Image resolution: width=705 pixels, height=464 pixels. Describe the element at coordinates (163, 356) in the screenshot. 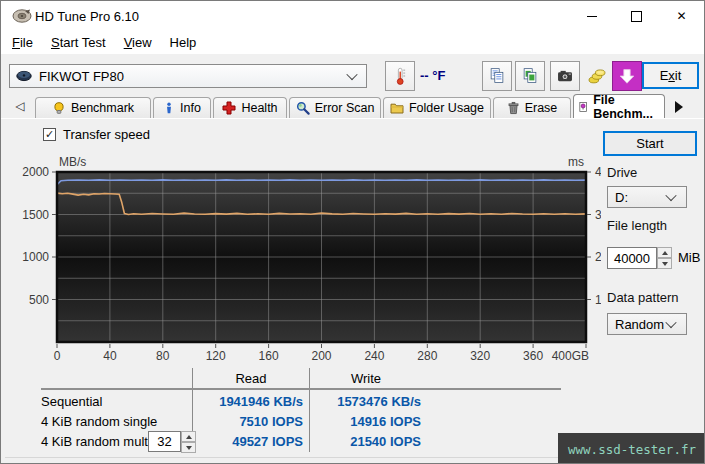

I see `svg-text: 80` at that location.